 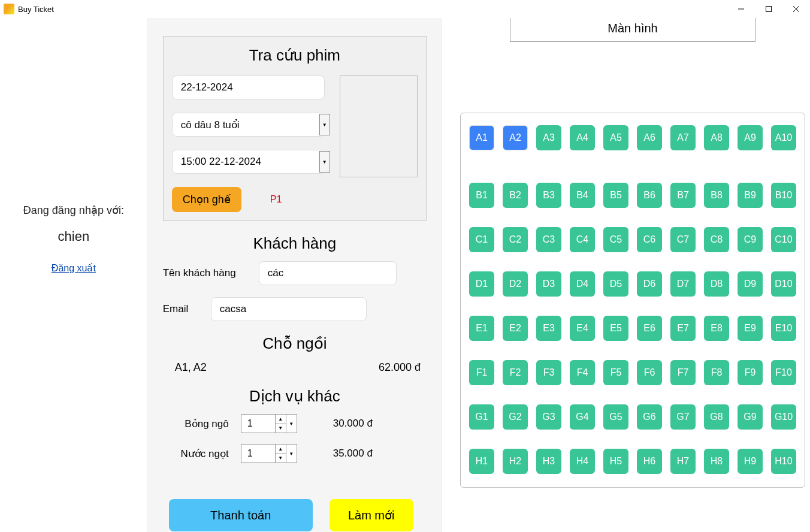 What do you see at coordinates (784, 328) in the screenshot?
I see `seat-E10: E10` at bounding box center [784, 328].